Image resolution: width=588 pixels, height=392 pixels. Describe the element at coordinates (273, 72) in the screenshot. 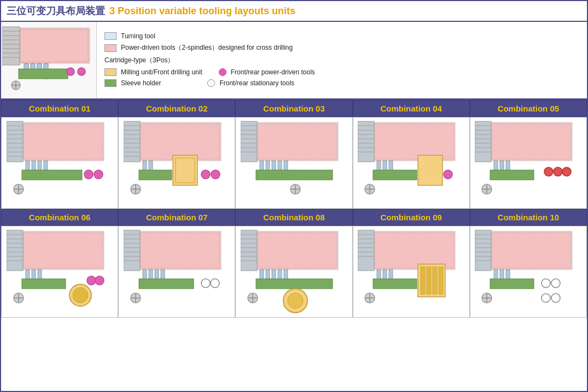

I see `front-power-label: Front/rear power-driven tools` at that location.